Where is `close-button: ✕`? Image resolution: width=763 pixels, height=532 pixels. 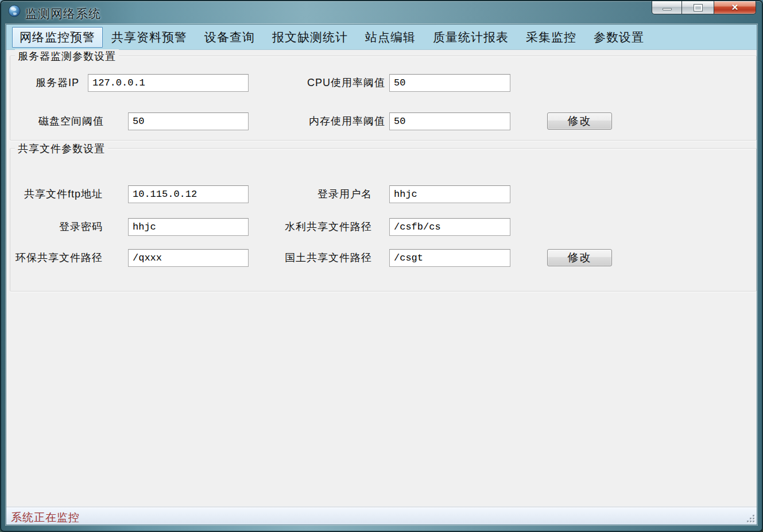 close-button: ✕ is located at coordinates (735, 8).